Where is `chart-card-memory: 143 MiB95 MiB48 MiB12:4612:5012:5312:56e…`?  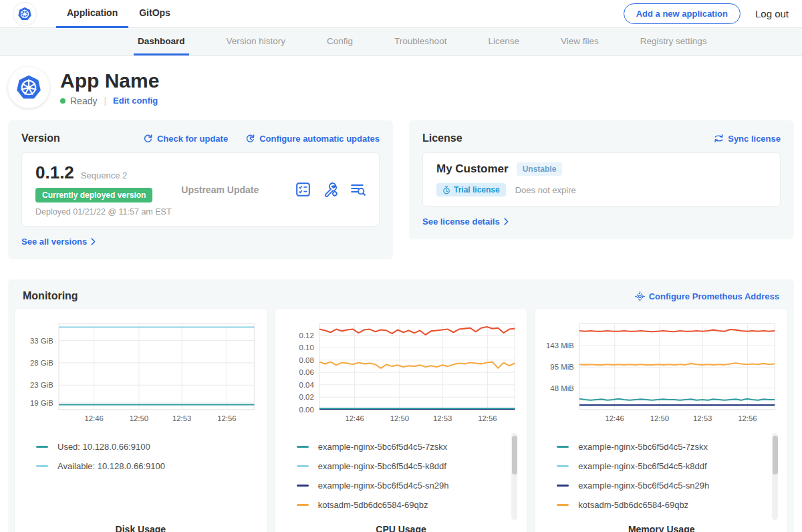 chart-card-memory: 143 MiB95 MiB48 MiB12:4612:5012:5312:56e… is located at coordinates (662, 420).